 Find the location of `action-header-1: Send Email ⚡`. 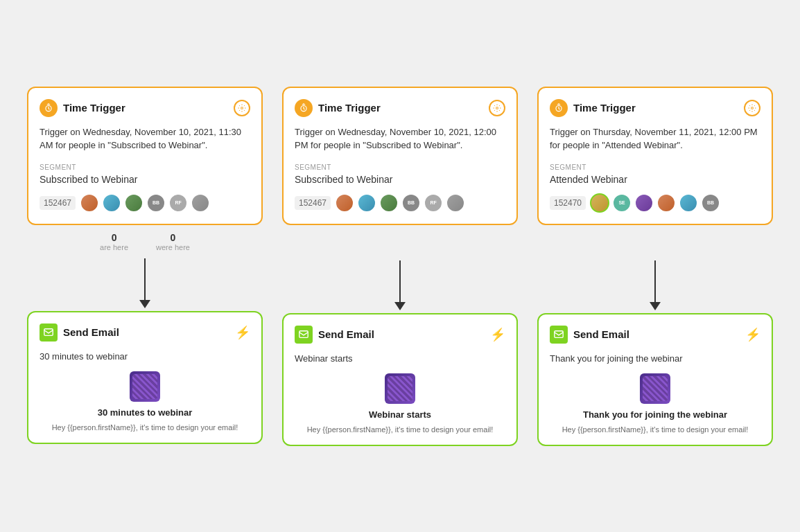

action-header-1: Send Email ⚡ is located at coordinates (145, 332).